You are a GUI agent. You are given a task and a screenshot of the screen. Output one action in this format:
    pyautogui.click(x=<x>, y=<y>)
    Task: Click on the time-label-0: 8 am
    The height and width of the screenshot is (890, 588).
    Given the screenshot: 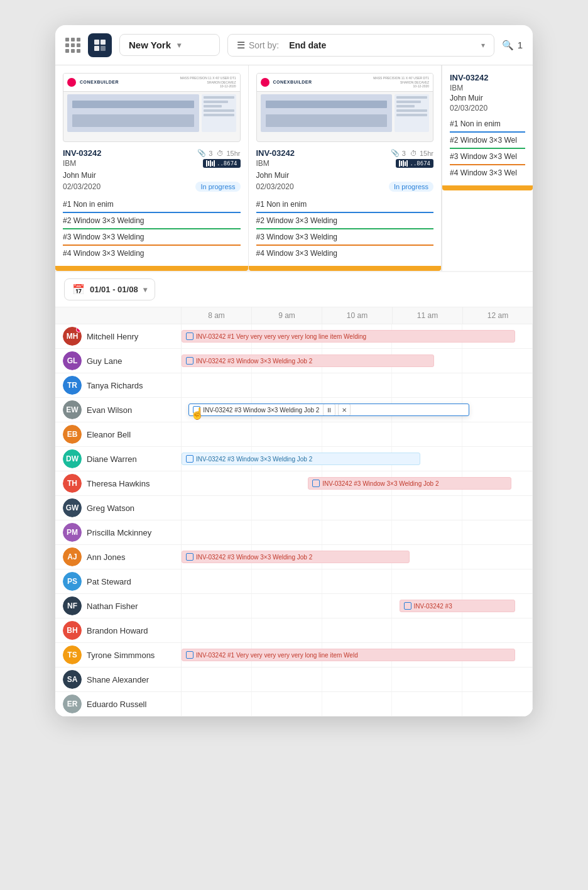 What is the action you would take?
    pyautogui.click(x=216, y=316)
    